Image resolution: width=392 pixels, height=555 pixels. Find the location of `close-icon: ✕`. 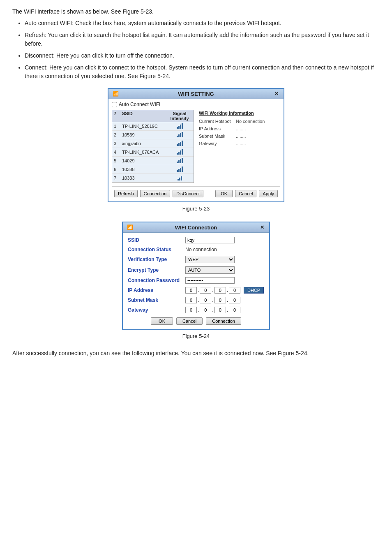

close-icon: ✕ is located at coordinates (277, 94).